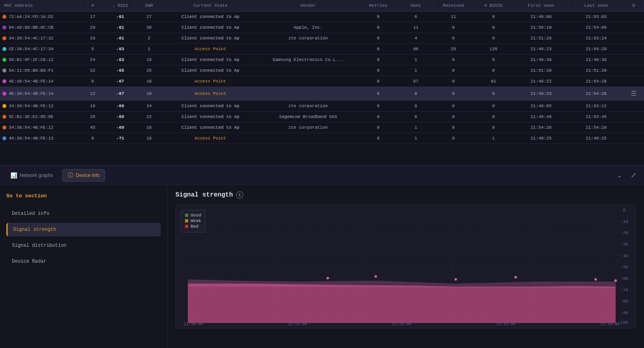  Describe the element at coordinates (120, 117) in the screenshot. I see `cell-rssi: -69` at that location.